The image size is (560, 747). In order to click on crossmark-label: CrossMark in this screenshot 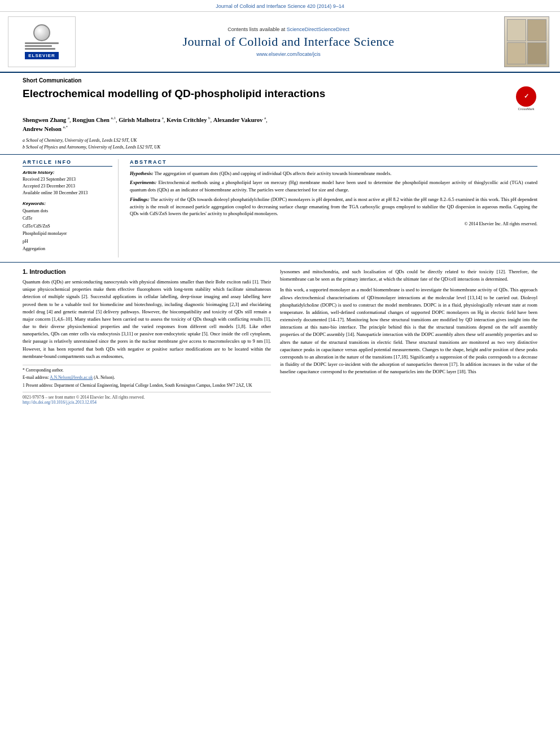, I will do `click(526, 109)`.